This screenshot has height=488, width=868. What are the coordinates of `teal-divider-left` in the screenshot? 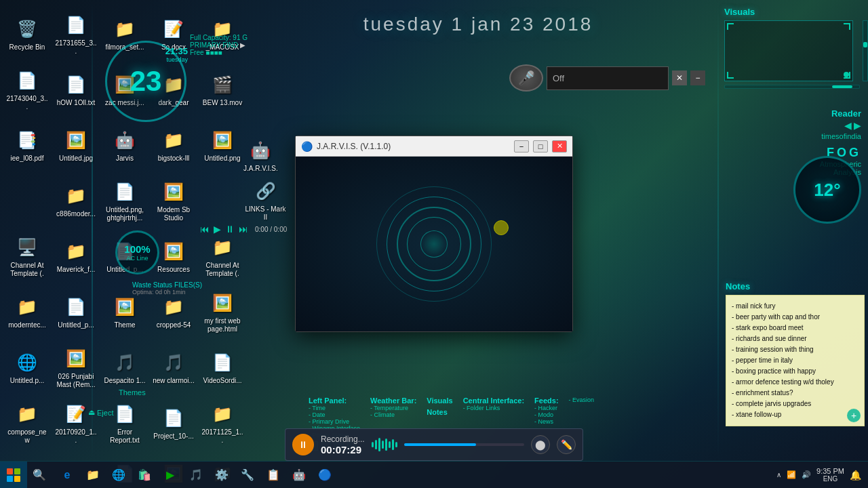 It's located at (92, 230).